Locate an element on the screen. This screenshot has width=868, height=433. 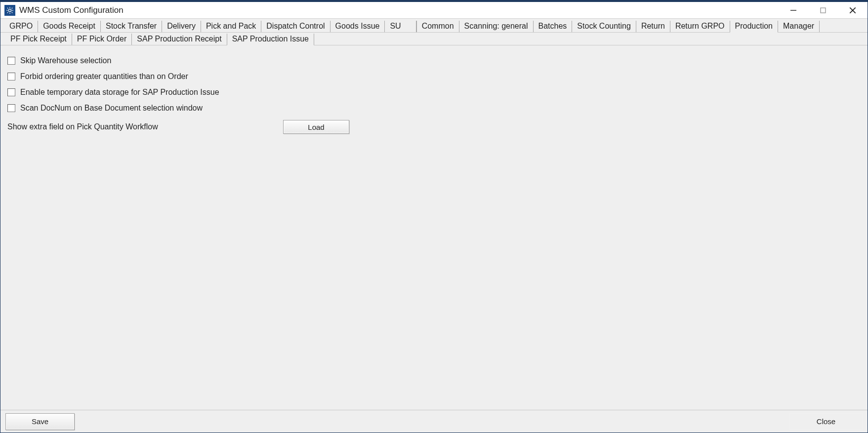
extra-field-row: Show extra field on Pick Quantity Workfl… is located at coordinates (434, 127).